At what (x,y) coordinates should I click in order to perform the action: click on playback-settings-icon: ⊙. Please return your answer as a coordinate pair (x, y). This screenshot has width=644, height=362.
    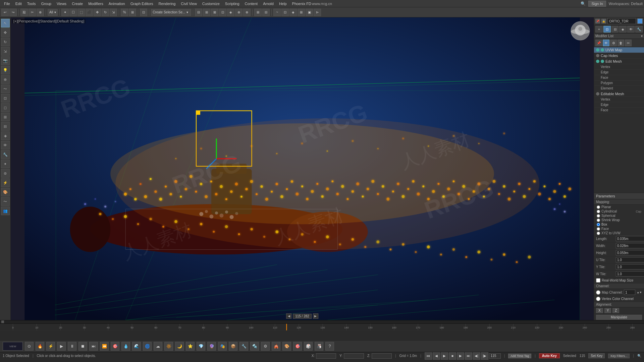
    Looking at the image, I should click on (29, 346).